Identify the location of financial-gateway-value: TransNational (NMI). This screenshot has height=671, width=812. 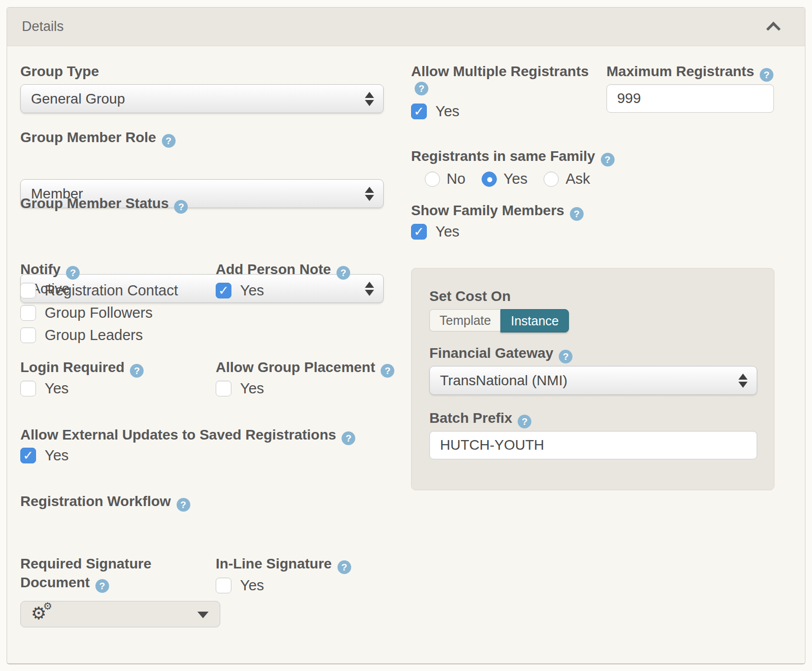
(503, 381).